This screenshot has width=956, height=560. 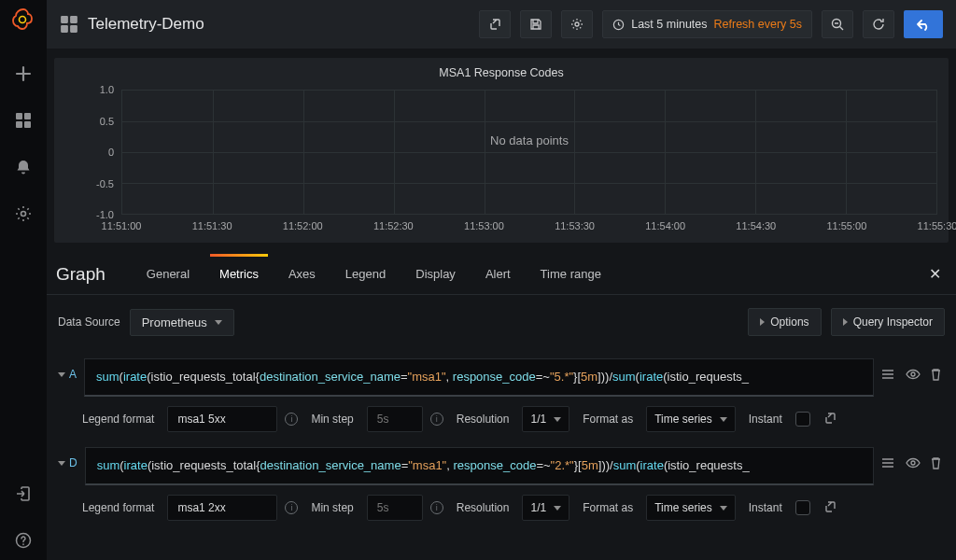 What do you see at coordinates (67, 458) in the screenshot?
I see `query-toggle: D` at bounding box center [67, 458].